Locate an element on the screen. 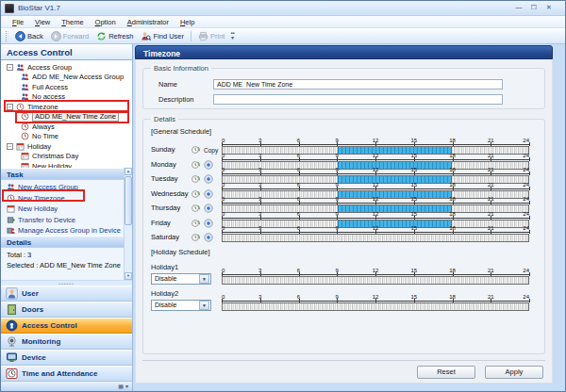  menu-option: Option is located at coordinates (106, 23).